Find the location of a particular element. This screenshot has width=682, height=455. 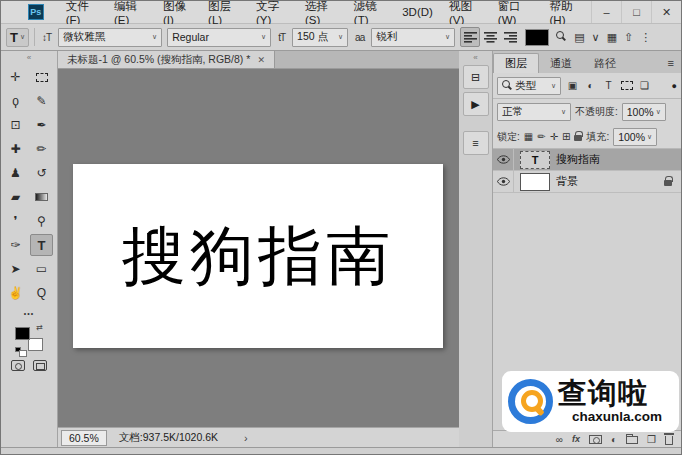

filter-smart-objects-icon: ❏ is located at coordinates (644, 86).